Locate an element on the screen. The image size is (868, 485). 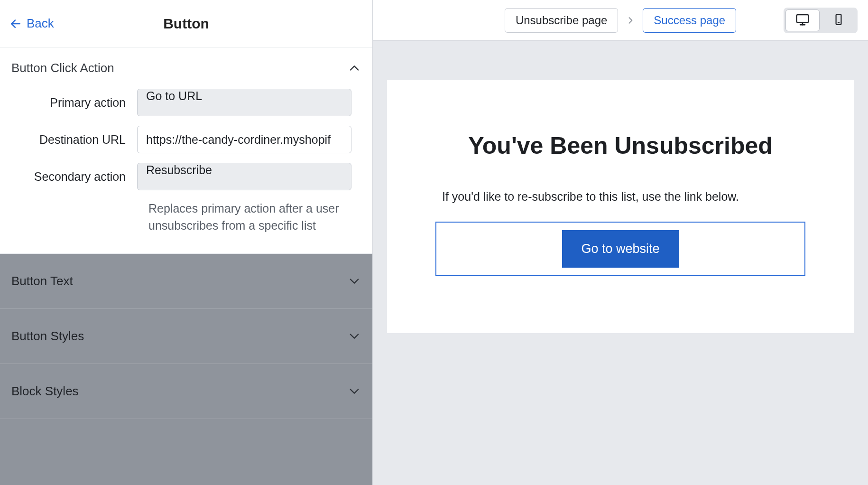
go-to-website-button: Go to website is located at coordinates (620, 249).